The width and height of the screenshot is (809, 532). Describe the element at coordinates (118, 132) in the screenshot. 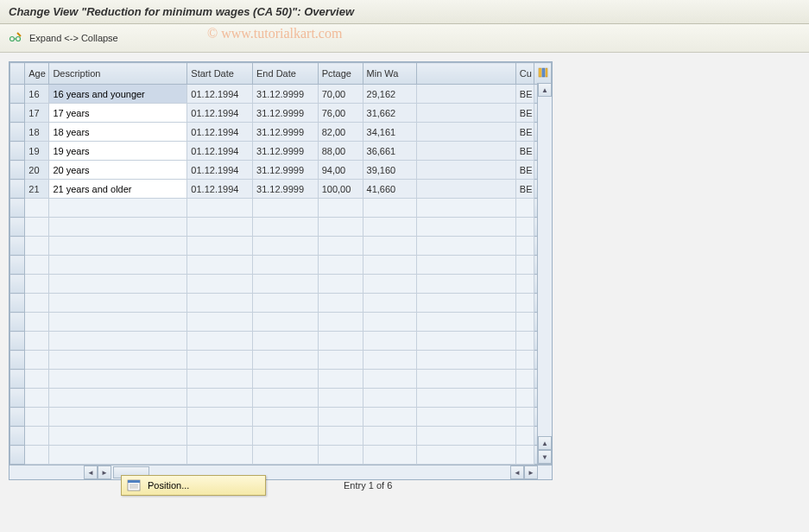

I see `cell-description: 18 years` at that location.